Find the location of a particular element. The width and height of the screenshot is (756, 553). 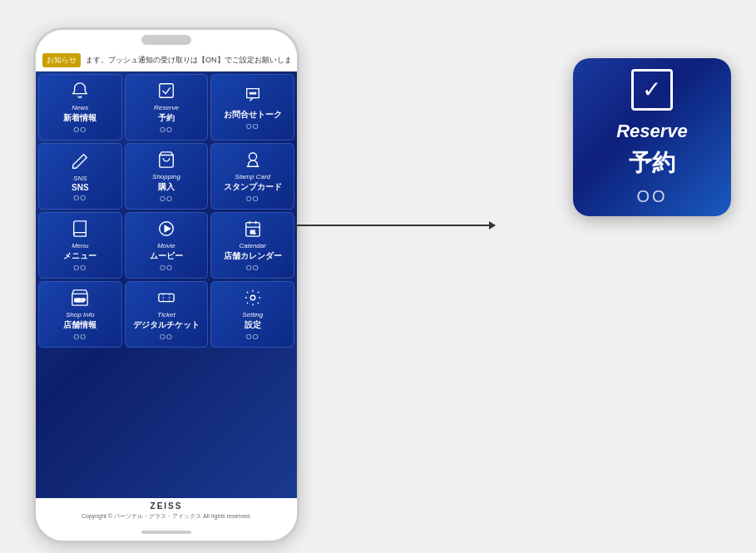

ticket-label-ja: デジタルチケット is located at coordinates (166, 325).